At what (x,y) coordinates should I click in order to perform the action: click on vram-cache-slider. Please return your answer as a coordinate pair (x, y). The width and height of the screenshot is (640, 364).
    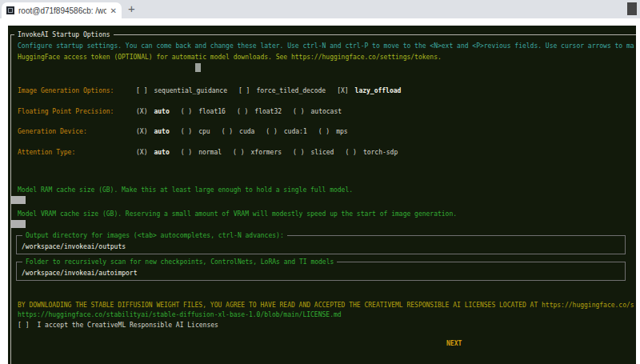
    Looking at the image, I should click on (18, 224).